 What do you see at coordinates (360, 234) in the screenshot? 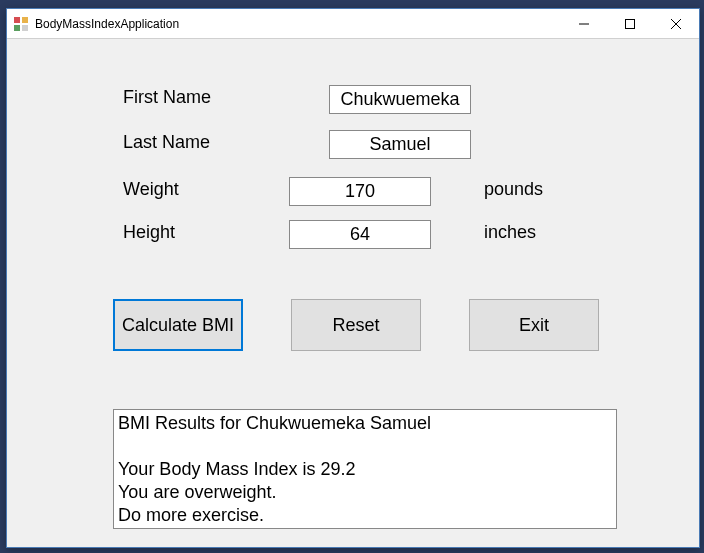
I see `height-input` at bounding box center [360, 234].